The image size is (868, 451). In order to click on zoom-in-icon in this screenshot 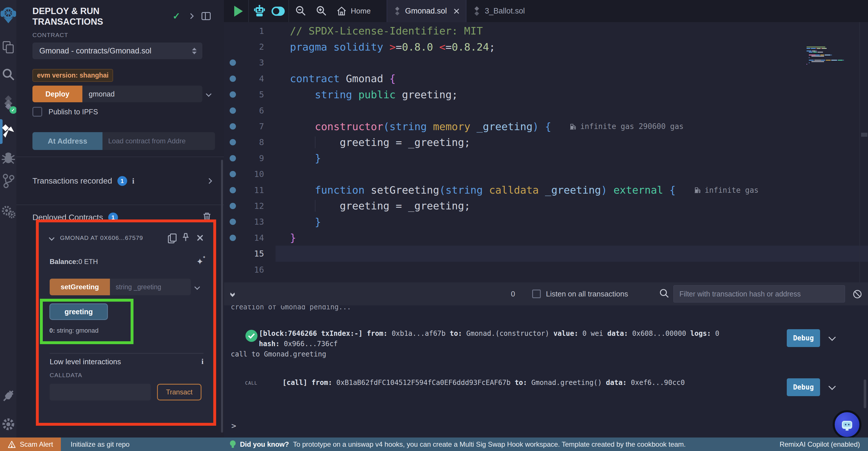, I will do `click(321, 11)`.